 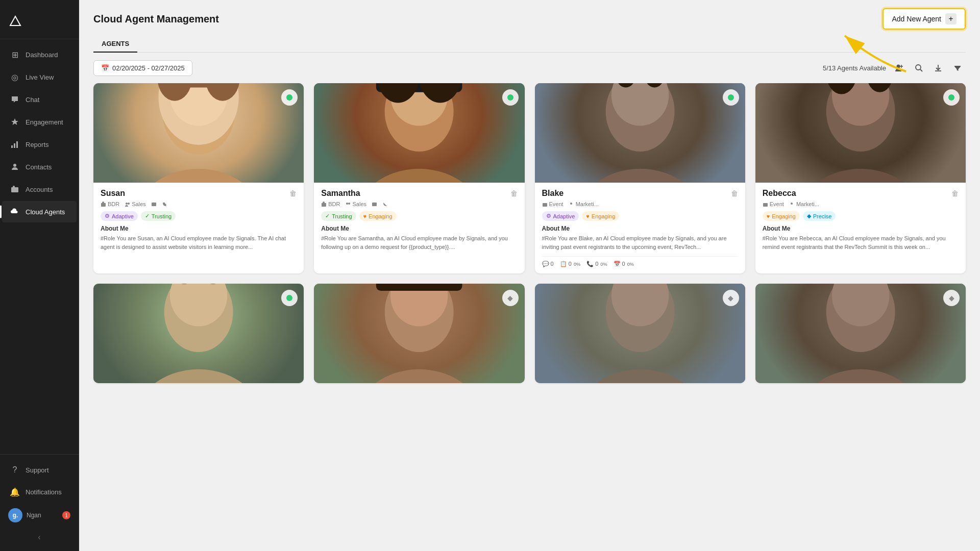 What do you see at coordinates (331, 204) in the screenshot?
I see `department-samantha: BDR` at bounding box center [331, 204].